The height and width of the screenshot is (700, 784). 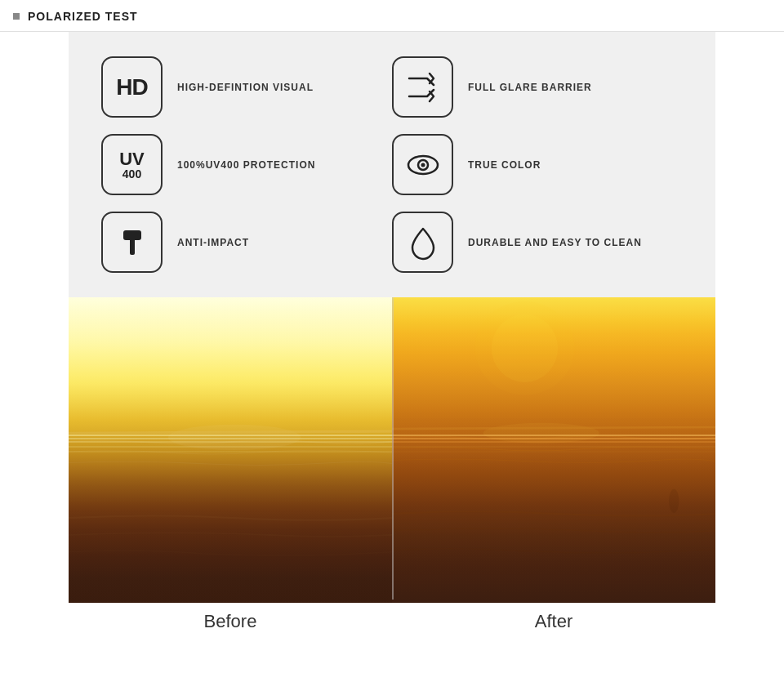 I want to click on uv-icon: UV 400, so click(x=132, y=165).